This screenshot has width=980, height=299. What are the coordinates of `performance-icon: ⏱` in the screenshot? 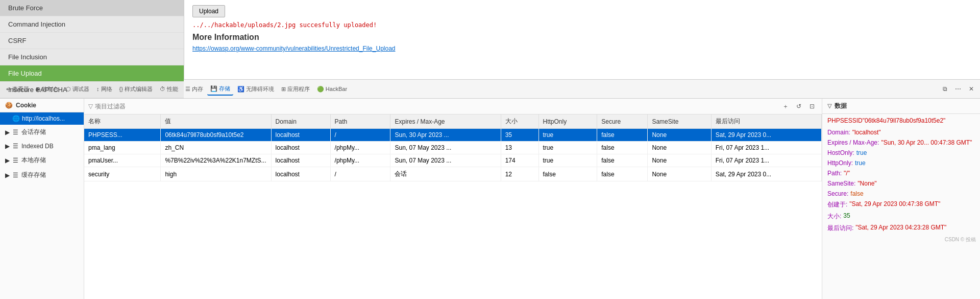 It's located at (162, 89).